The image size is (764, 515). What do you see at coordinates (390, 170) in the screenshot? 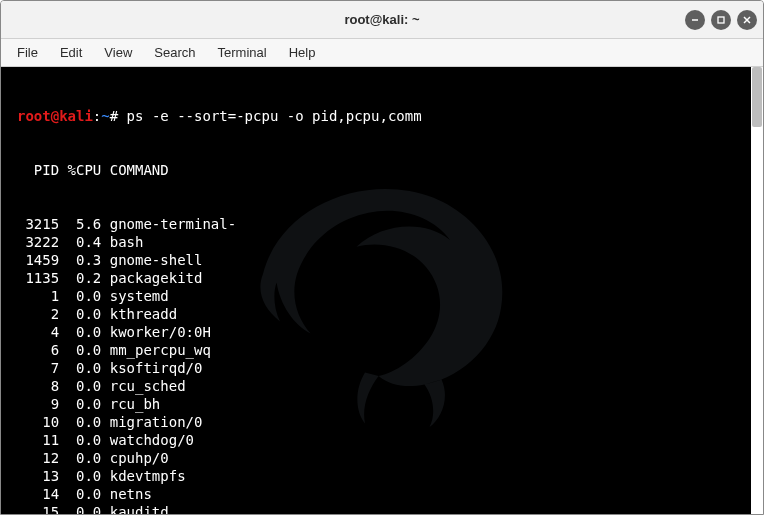
I see `column-header: PID %CPU COMMAND` at bounding box center [390, 170].